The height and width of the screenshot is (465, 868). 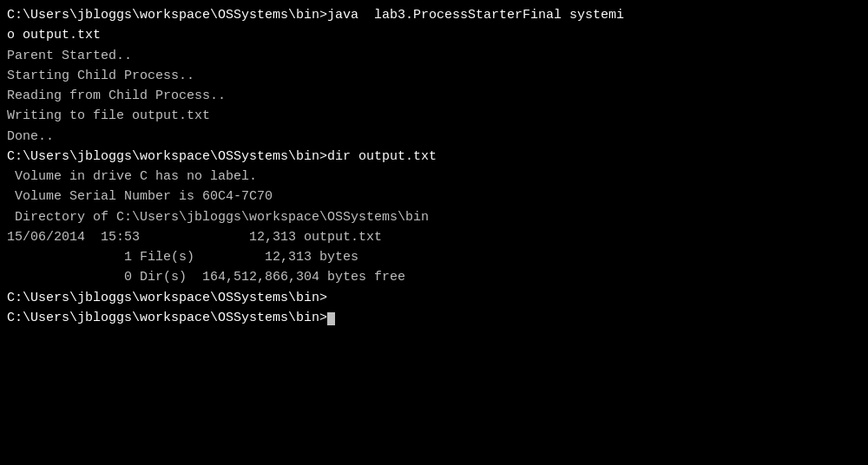 What do you see at coordinates (434, 137) in the screenshot?
I see `terminal-line: Done..` at bounding box center [434, 137].